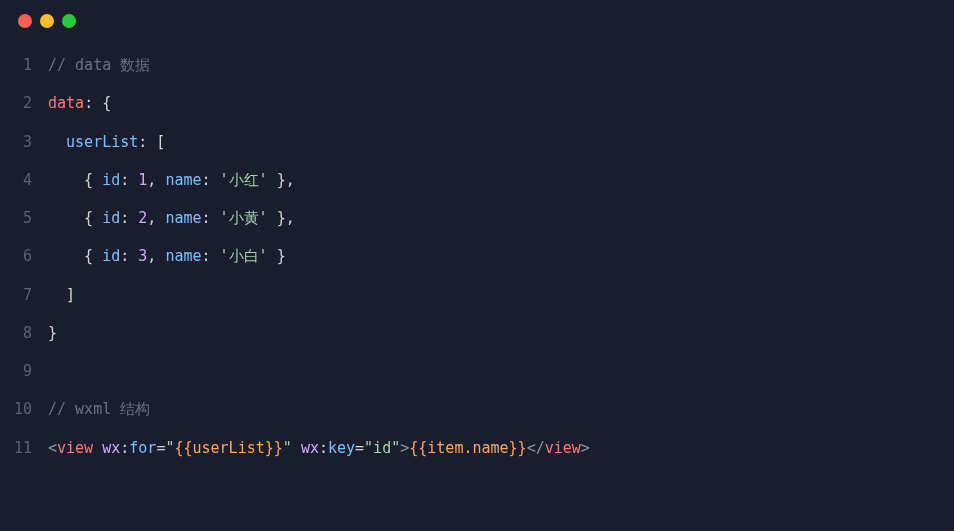  I want to click on line-number: 5, so click(24, 218).